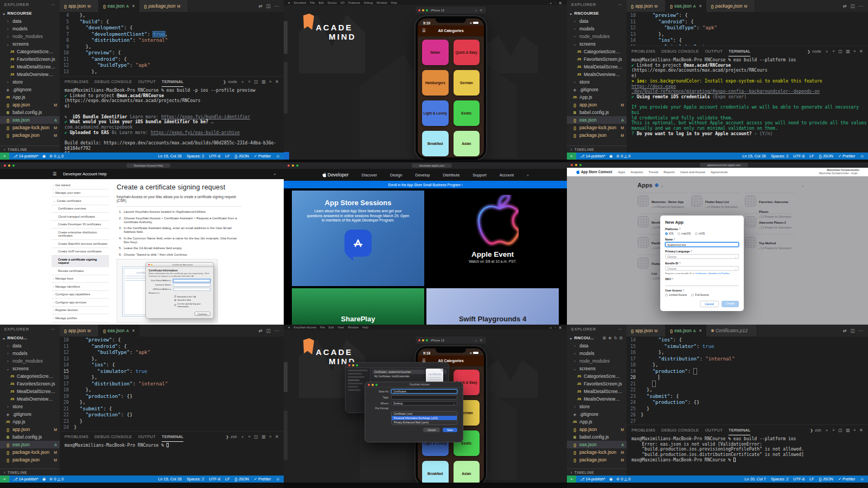 The height and width of the screenshot is (488, 868). I want to click on code-line: 21 "submit": {, so click(171, 409).